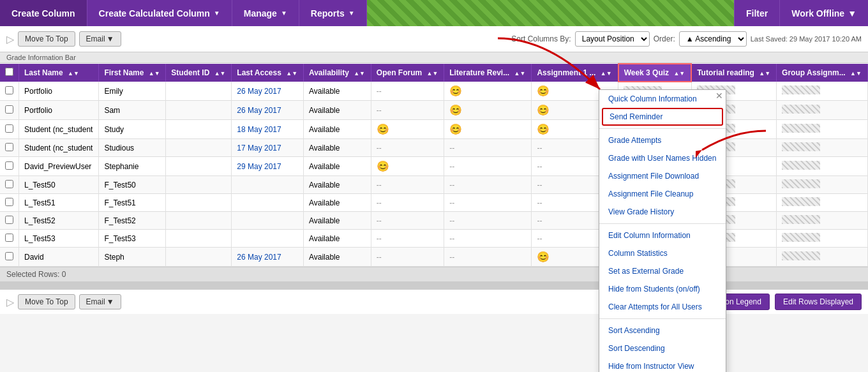 The image size is (868, 372). Describe the element at coordinates (613, 39) in the screenshot. I see `sort-columns-select: Layout Position` at that location.